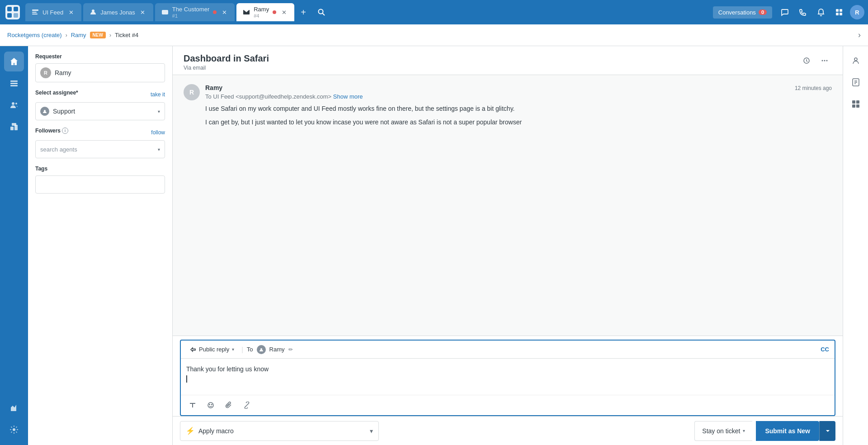  I want to click on assignee-group: Select assignee* take it Support ▾, so click(100, 105).